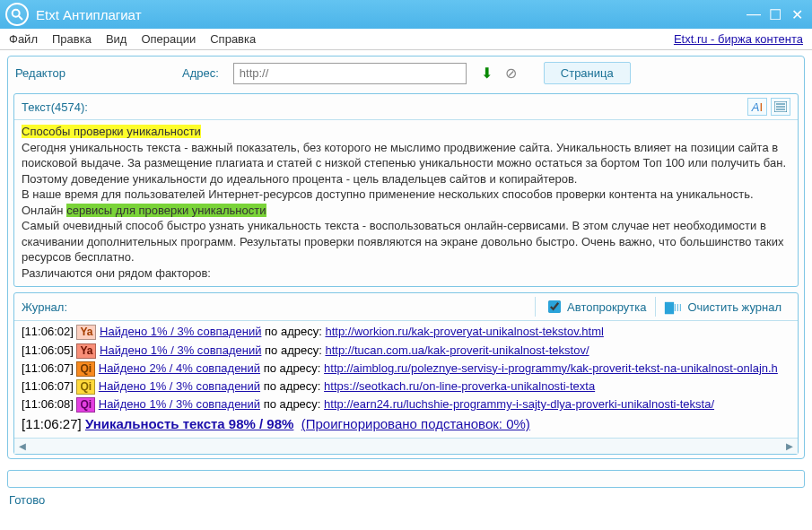 This screenshot has width=812, height=530. Describe the element at coordinates (48, 350) in the screenshot. I see `log-time: [11:06:05]` at that location.